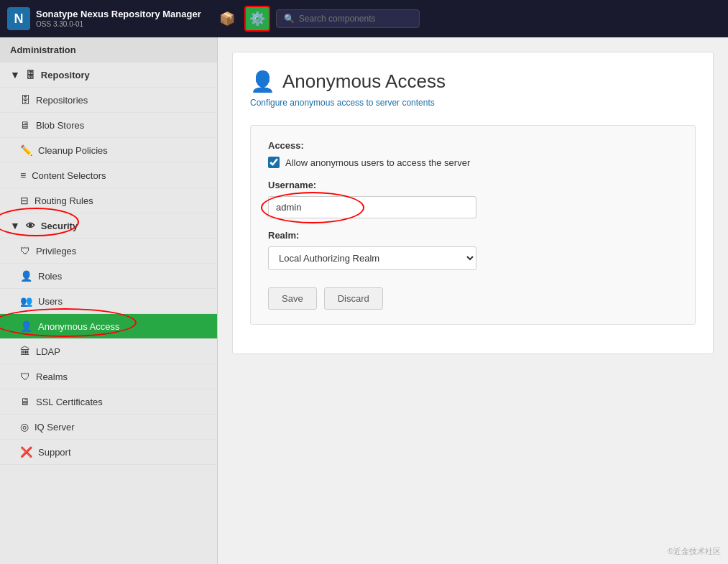  Describe the element at coordinates (109, 151) in the screenshot. I see `sidebar-item-cleanup-policies: ✏️ Cleanup Policies` at that location.